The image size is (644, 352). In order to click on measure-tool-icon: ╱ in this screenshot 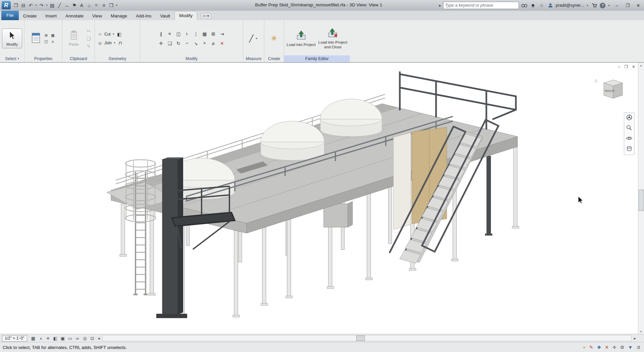, I will do `click(252, 39)`.